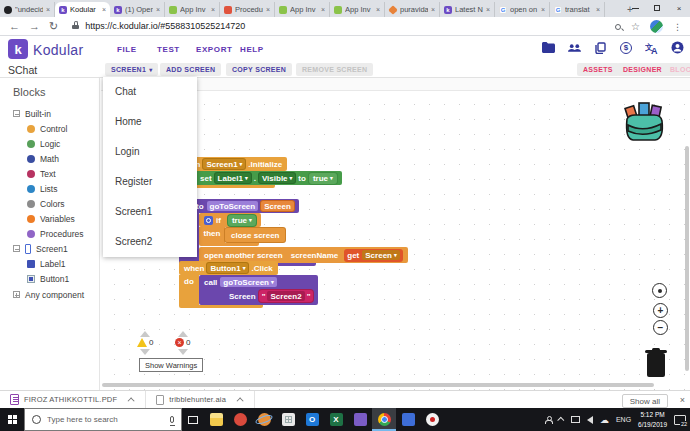  What do you see at coordinates (103, 420) in the screenshot?
I see `taskbar-search: Type here to search` at bounding box center [103, 420].